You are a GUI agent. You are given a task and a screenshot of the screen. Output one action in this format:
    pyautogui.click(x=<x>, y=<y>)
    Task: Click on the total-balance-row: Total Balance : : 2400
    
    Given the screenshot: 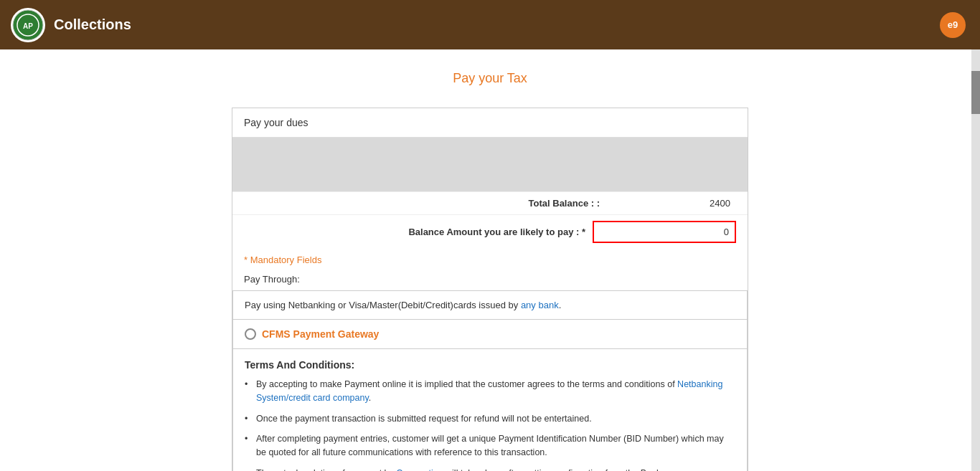 What is the action you would take?
    pyautogui.click(x=490, y=203)
    